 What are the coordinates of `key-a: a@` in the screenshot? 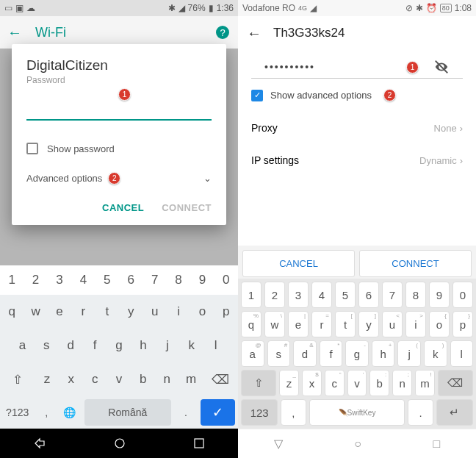 It's located at (253, 354).